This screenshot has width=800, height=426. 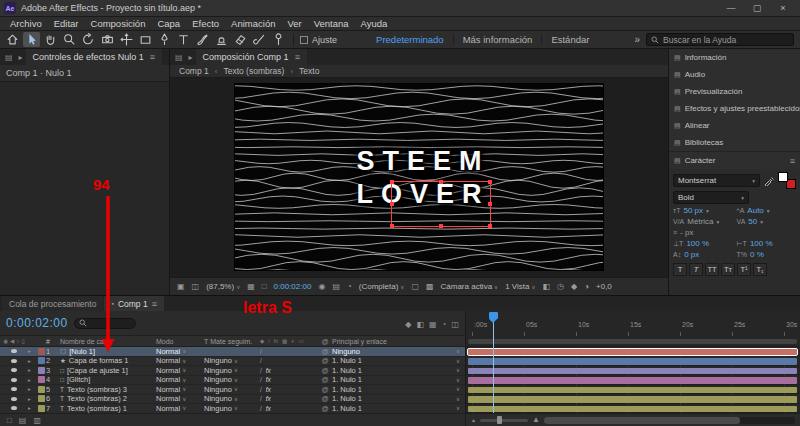 I want to click on view-layout-select: 1 Vista∨, so click(x=520, y=286).